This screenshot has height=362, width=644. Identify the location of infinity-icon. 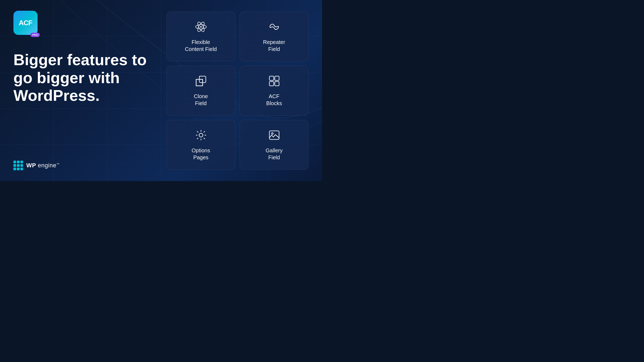
(274, 27).